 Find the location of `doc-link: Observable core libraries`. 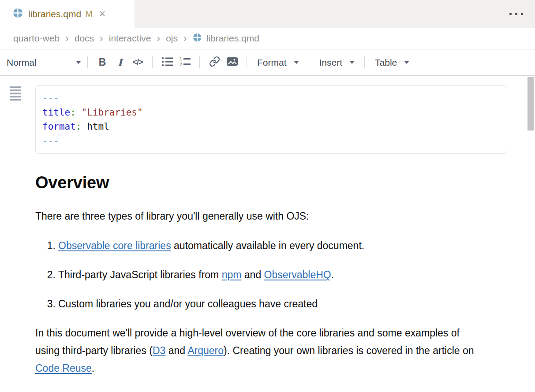

doc-link: Observable core libraries is located at coordinates (115, 246).